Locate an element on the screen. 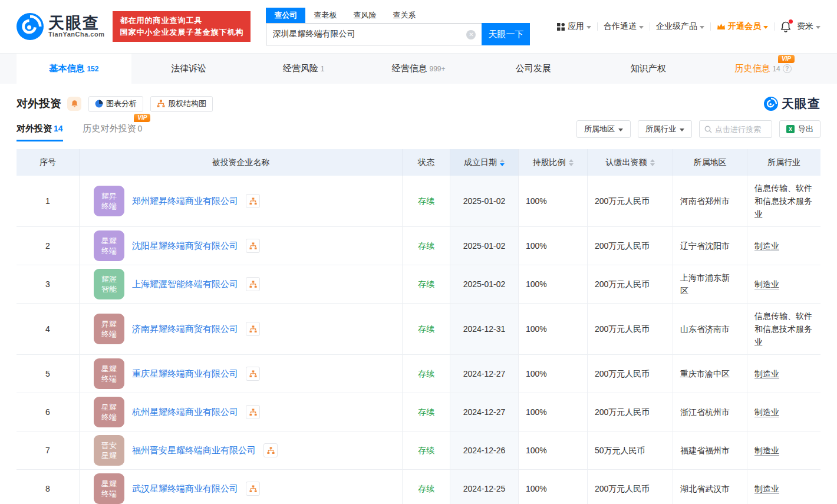 The image size is (837, 504). table-search-box is located at coordinates (736, 129).